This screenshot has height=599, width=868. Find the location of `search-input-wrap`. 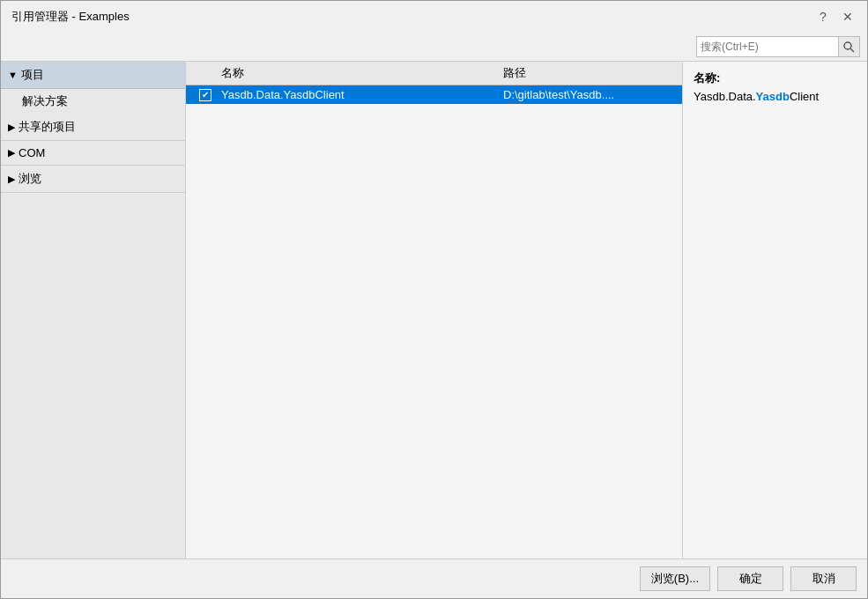

search-input-wrap is located at coordinates (778, 47).